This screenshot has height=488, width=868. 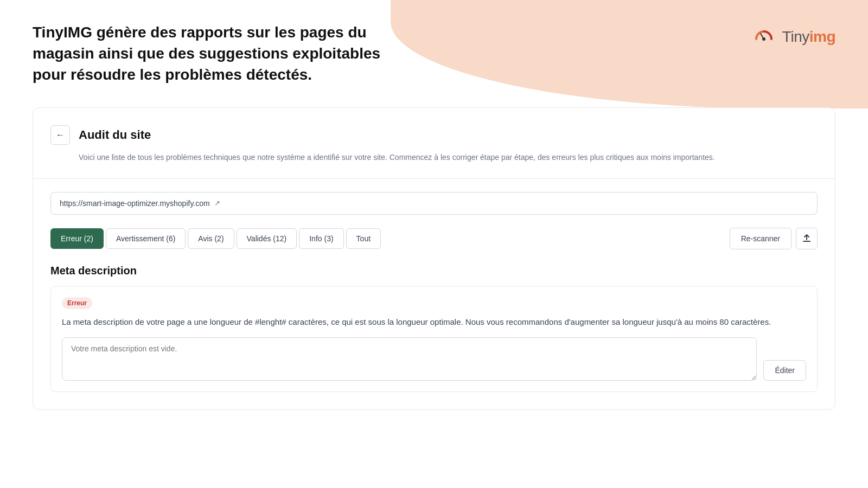 What do you see at coordinates (60, 135) in the screenshot?
I see `back-button: ←` at bounding box center [60, 135].